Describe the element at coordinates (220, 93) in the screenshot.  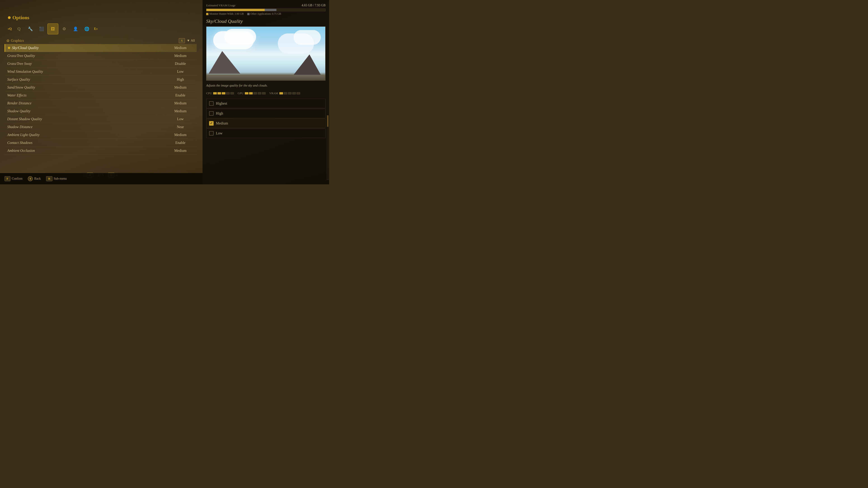
I see `perf-cpu: CPU` at that location.